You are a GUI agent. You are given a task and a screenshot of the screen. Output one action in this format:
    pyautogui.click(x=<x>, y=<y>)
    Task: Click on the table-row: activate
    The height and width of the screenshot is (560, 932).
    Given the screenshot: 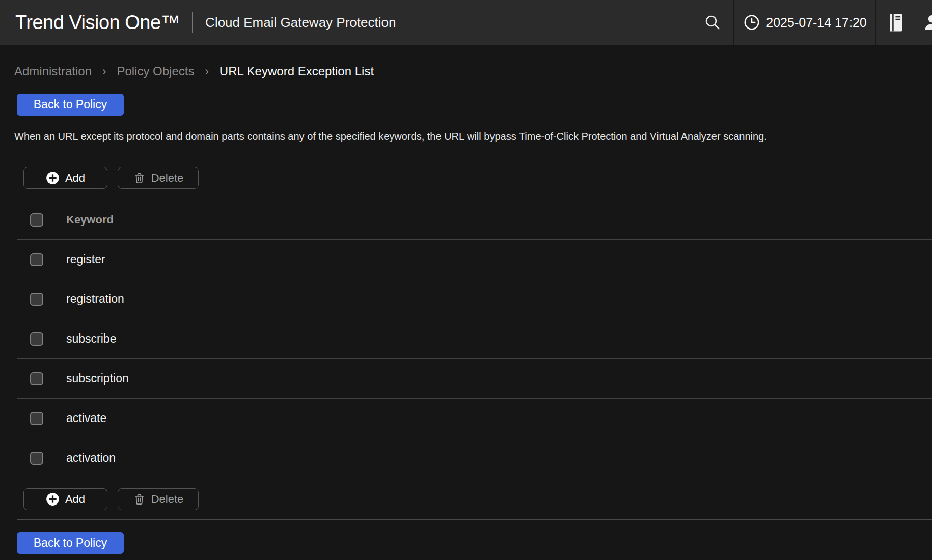 What is the action you would take?
    pyautogui.click(x=475, y=418)
    